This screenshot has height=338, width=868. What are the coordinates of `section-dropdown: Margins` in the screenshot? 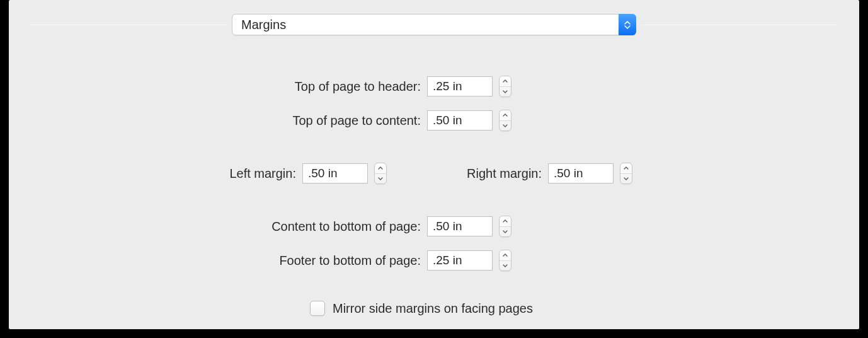 It's located at (434, 25).